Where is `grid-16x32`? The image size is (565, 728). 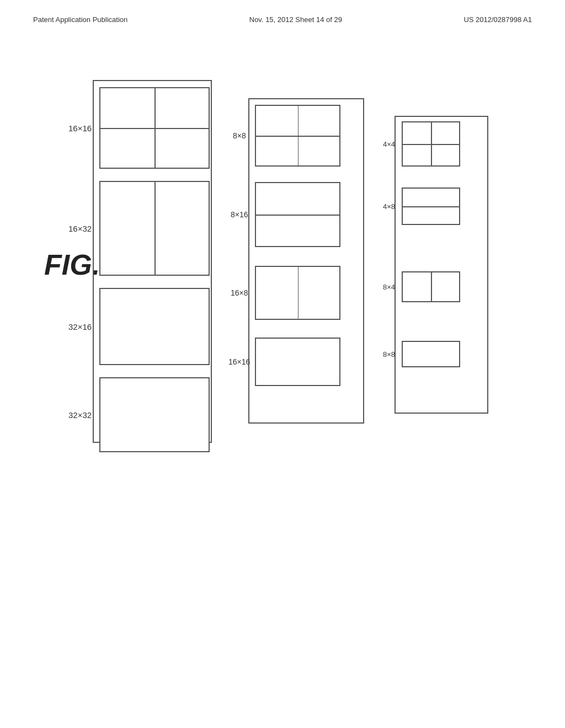
grid-16x32 is located at coordinates (154, 228).